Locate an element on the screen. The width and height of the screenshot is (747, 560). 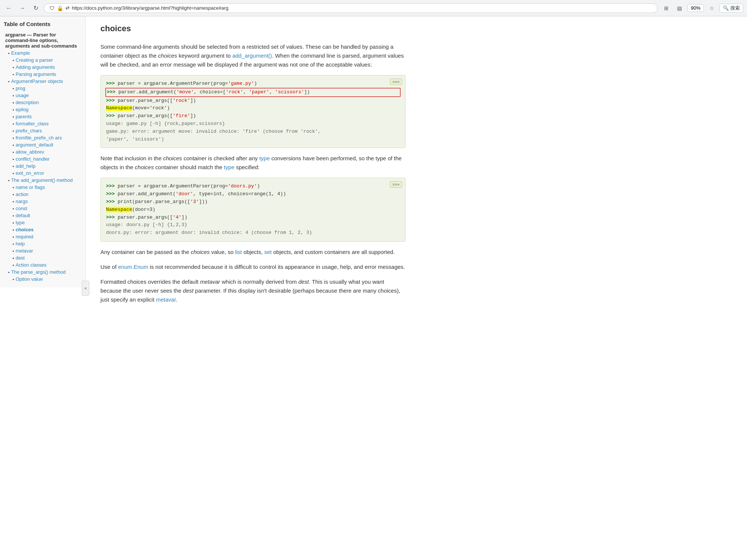
sidebar-link-const: const is located at coordinates (22, 208).